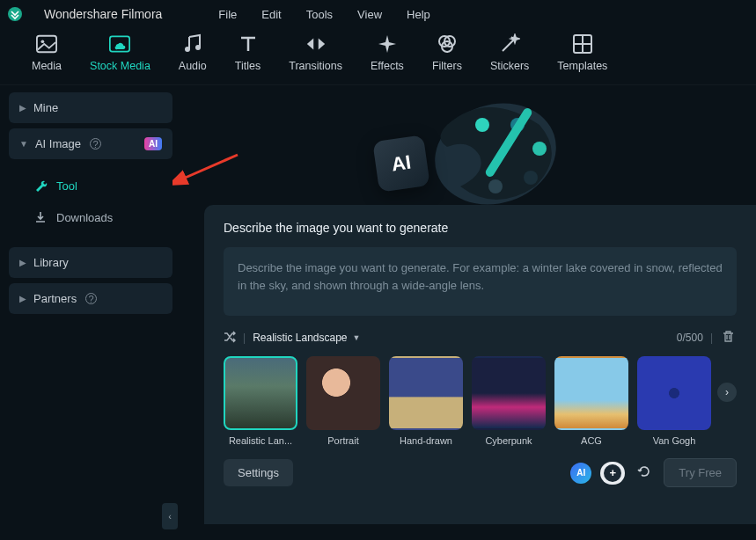 Image resolution: width=756 pixels, height=540 pixels. I want to click on tab-stickers-label: Stickers, so click(510, 66).